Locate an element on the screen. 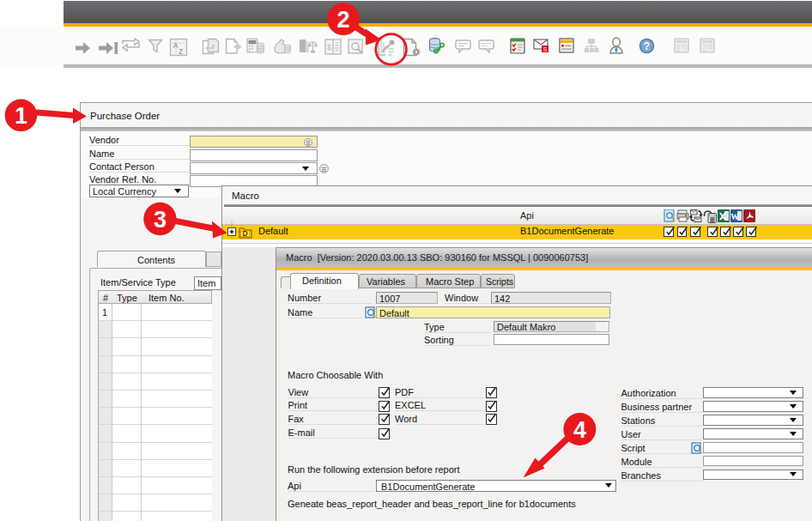  svg-text: 3 is located at coordinates (160, 220).